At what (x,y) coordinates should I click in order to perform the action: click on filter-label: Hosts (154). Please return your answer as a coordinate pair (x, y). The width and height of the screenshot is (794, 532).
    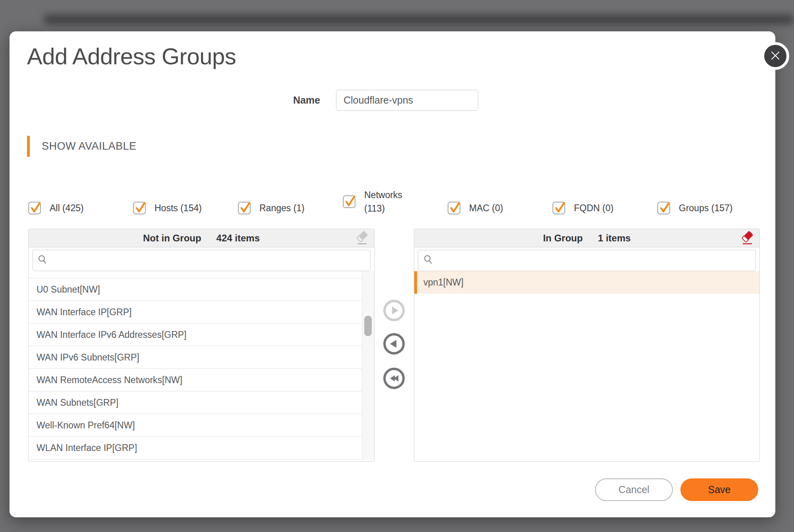
    Looking at the image, I should click on (178, 208).